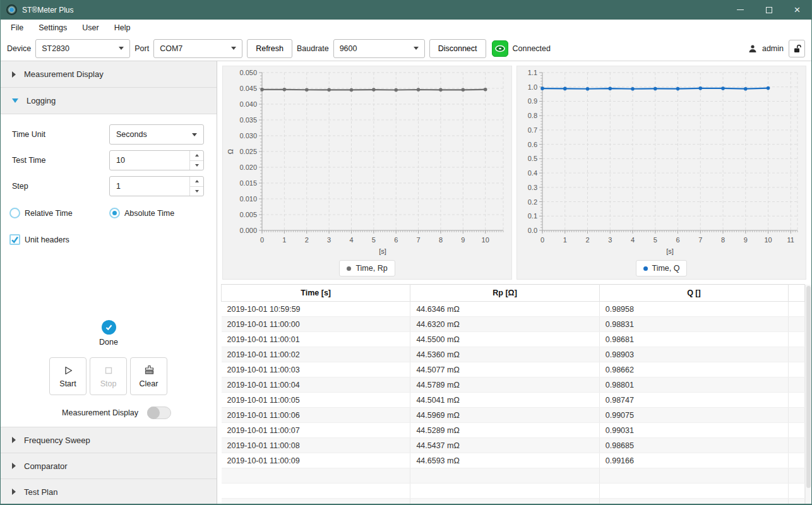 This screenshot has height=505, width=812. What do you see at coordinates (505, 461) in the screenshot?
I see `table-cell: 44.6593 mΩ` at bounding box center [505, 461].